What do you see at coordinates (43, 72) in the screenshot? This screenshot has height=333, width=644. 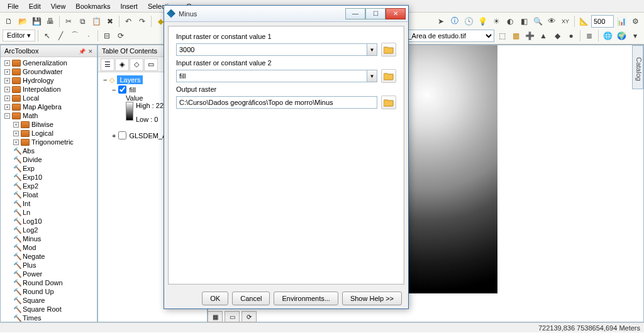 I see `toolset-groundwater: Groundwater` at bounding box center [43, 72].